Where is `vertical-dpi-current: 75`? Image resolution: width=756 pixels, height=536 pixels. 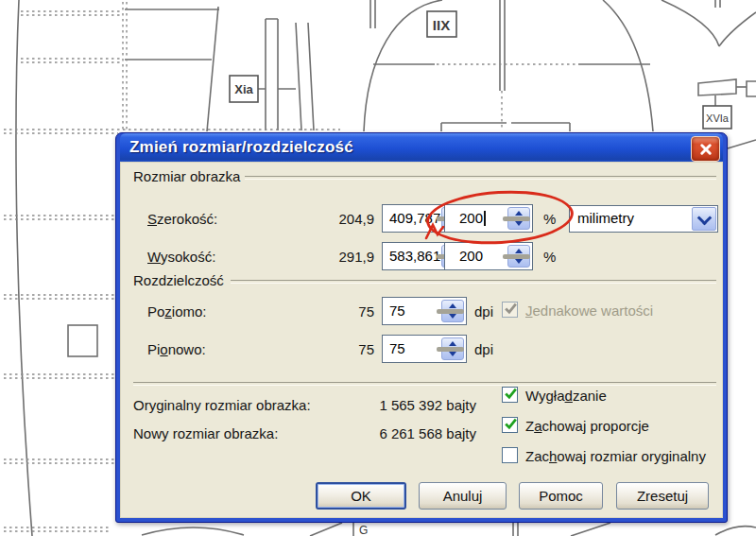
vertical-dpi-current: 75 is located at coordinates (304, 350).